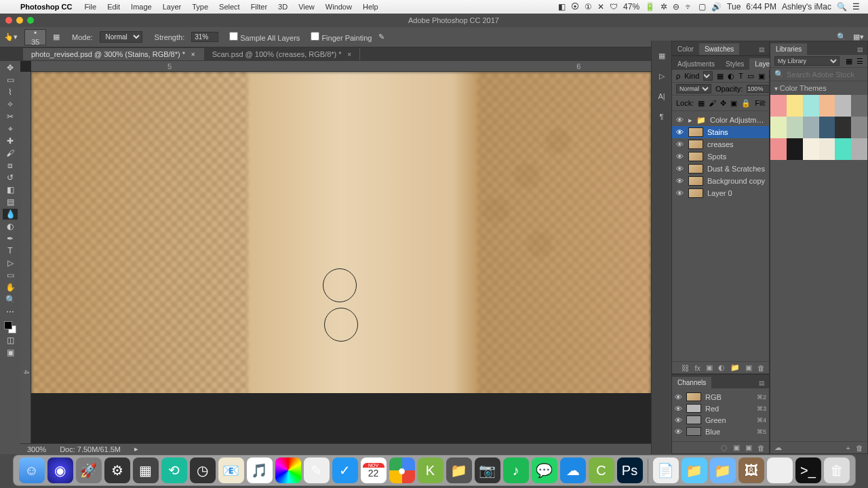 This screenshot has height=488, width=868. Describe the element at coordinates (807, 61) in the screenshot. I see `library-select: My Library` at that location.